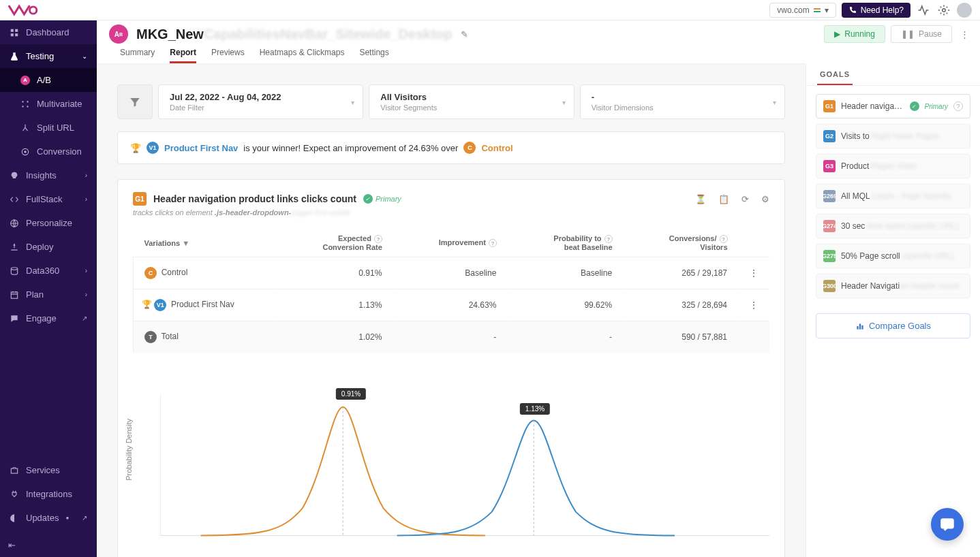  Describe the element at coordinates (48, 80) in the screenshot. I see `sidebar-ab: AA/B` at that location.